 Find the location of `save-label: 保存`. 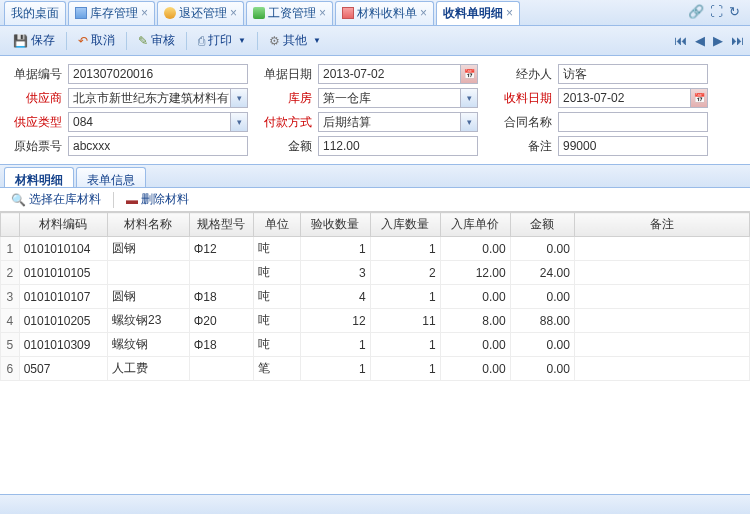

save-label: 保存 is located at coordinates (43, 40).